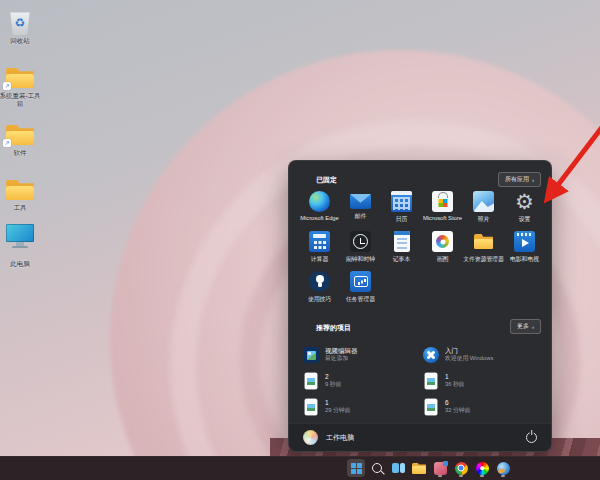 The width and height of the screenshot is (600, 480). What do you see at coordinates (363, 407) in the screenshot?
I see `recommended-item-file: 1 29 分钟前` at bounding box center [363, 407].